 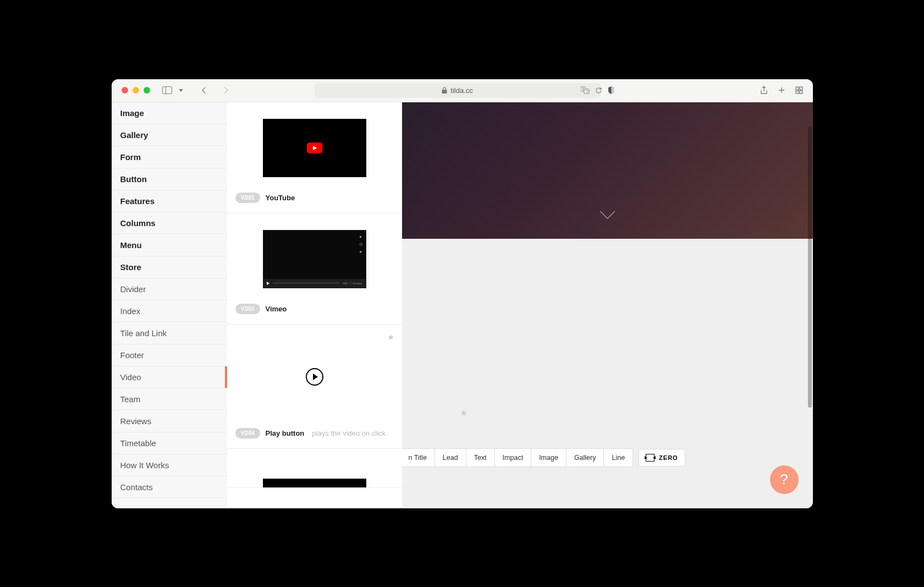 What do you see at coordinates (315, 377) in the screenshot?
I see `play-button-preview` at bounding box center [315, 377].